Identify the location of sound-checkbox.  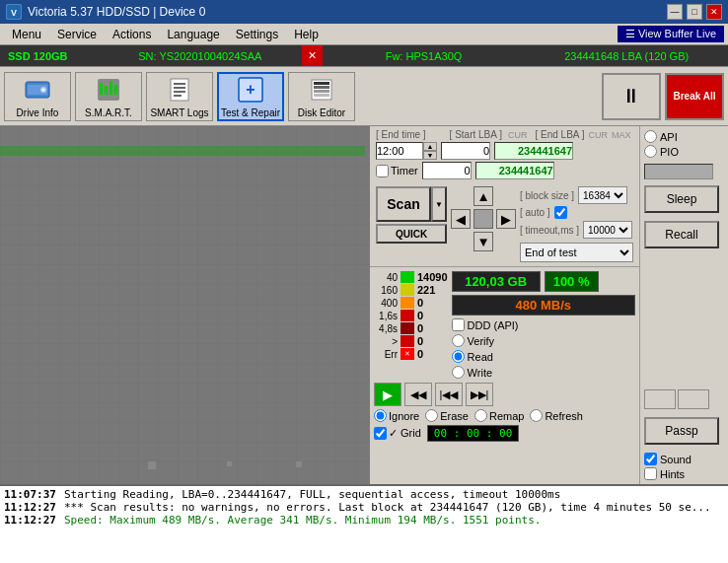
(651, 459).